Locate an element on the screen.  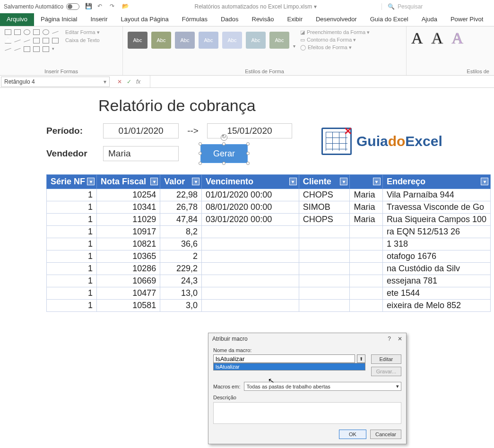
table-row: 11047713,0ete 1544 is located at coordinates (269, 293).